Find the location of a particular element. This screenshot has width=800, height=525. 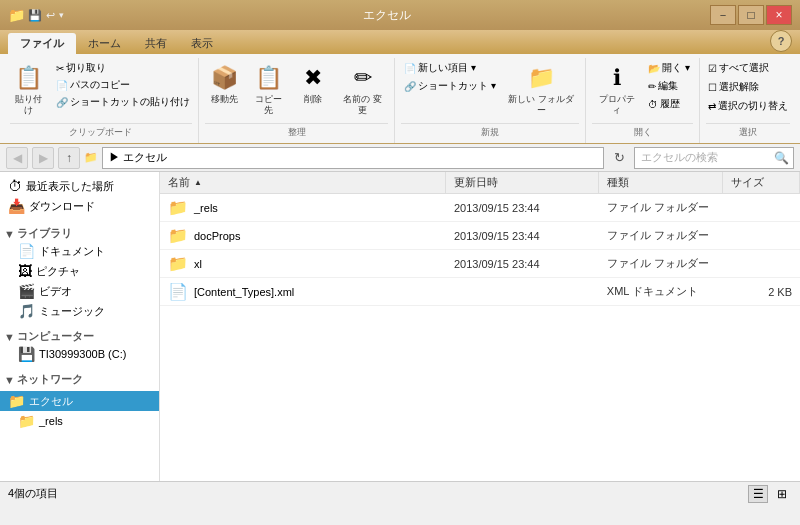

paste-button: 📋 貼り付け is located at coordinates (29, 89).